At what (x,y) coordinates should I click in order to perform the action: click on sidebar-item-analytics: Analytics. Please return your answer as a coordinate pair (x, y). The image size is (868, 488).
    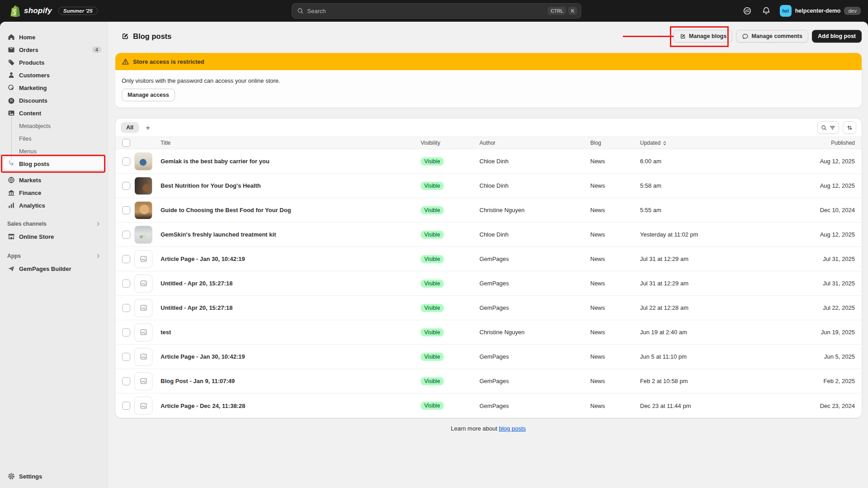
    Looking at the image, I should click on (54, 205).